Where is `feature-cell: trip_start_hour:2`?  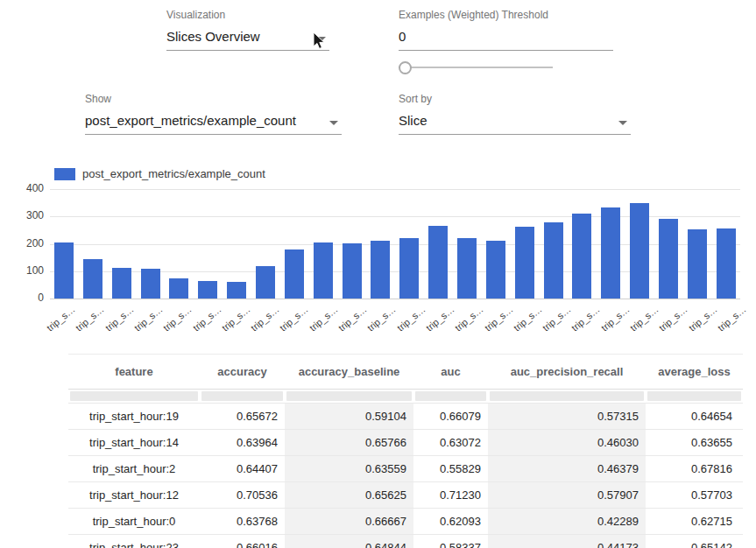
feature-cell: trip_start_hour:2 is located at coordinates (134, 469).